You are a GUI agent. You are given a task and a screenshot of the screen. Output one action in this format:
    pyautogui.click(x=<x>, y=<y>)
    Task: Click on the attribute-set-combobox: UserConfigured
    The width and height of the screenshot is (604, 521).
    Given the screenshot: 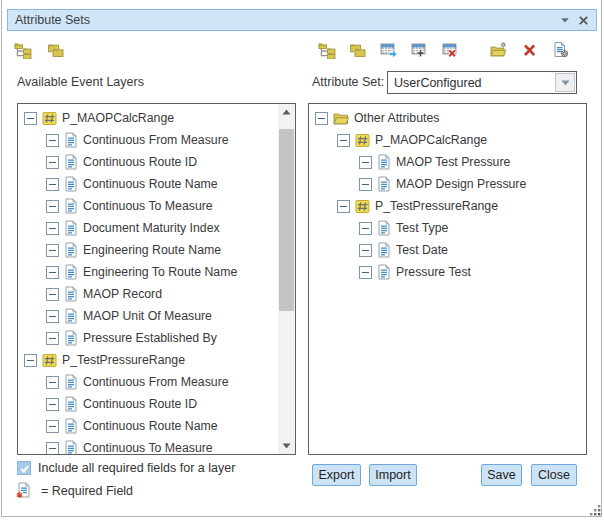 What is the action you would take?
    pyautogui.click(x=482, y=82)
    